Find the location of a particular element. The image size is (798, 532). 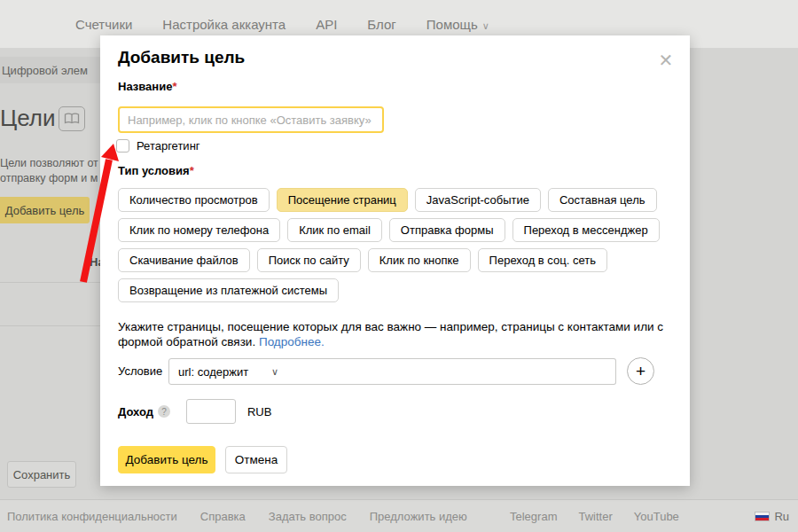

footer-link-help: Справка is located at coordinates (223, 516).